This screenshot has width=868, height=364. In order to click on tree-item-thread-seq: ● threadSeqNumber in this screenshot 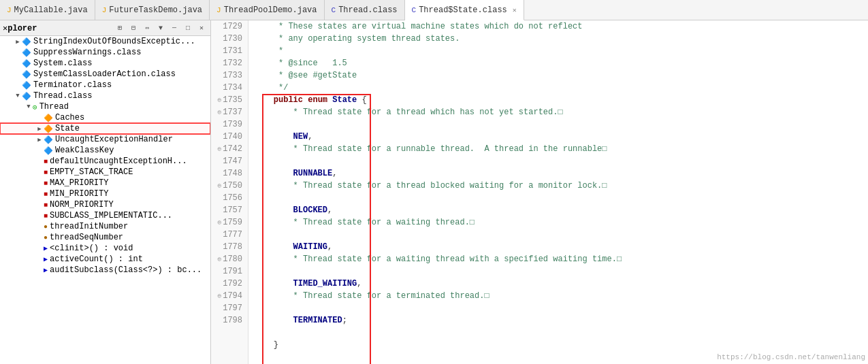, I will do `click(105, 237)`.